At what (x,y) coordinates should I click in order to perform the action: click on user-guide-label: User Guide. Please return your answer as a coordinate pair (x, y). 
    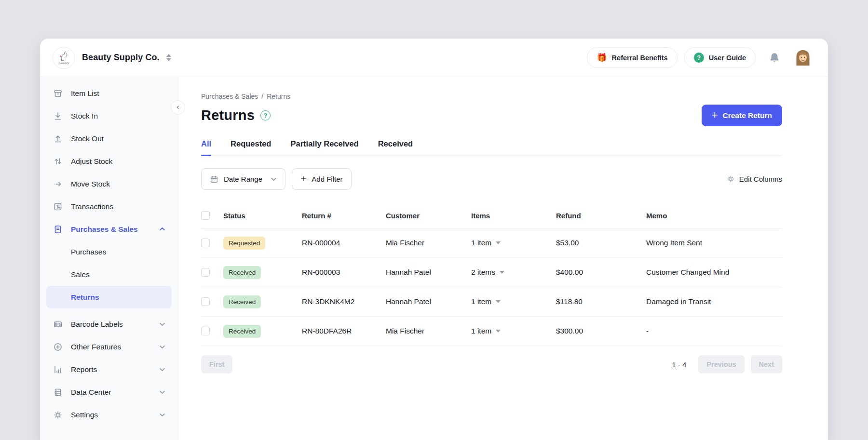
    Looking at the image, I should click on (727, 58).